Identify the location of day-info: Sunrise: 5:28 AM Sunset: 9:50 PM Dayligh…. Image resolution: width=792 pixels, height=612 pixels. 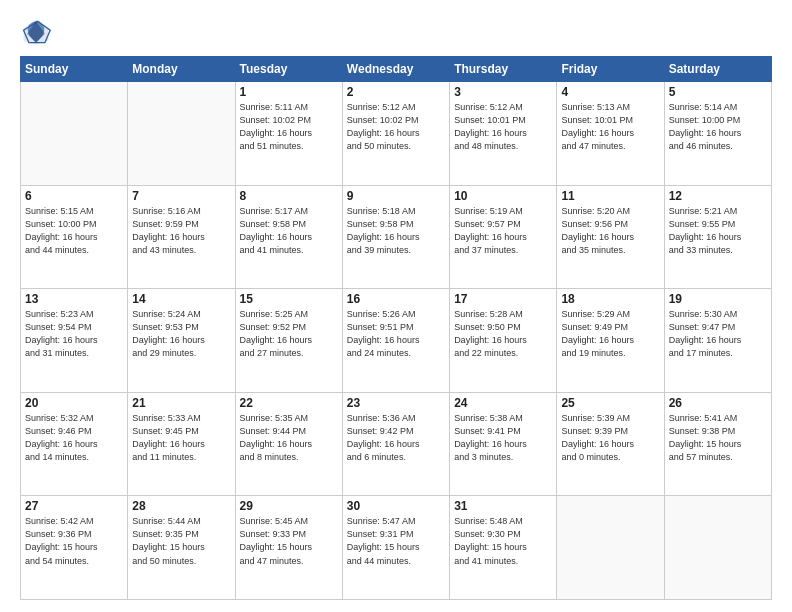
(503, 334).